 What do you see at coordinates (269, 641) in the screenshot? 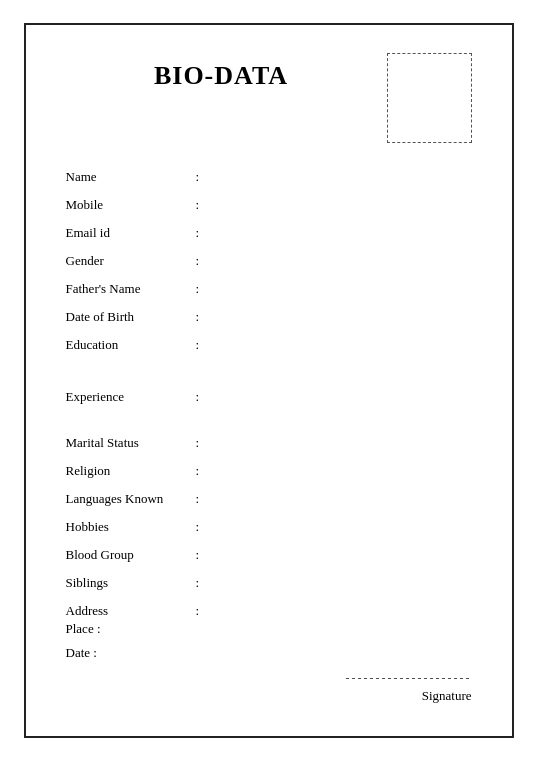
I see `place-date-area: Place : Date :` at bounding box center [269, 641].